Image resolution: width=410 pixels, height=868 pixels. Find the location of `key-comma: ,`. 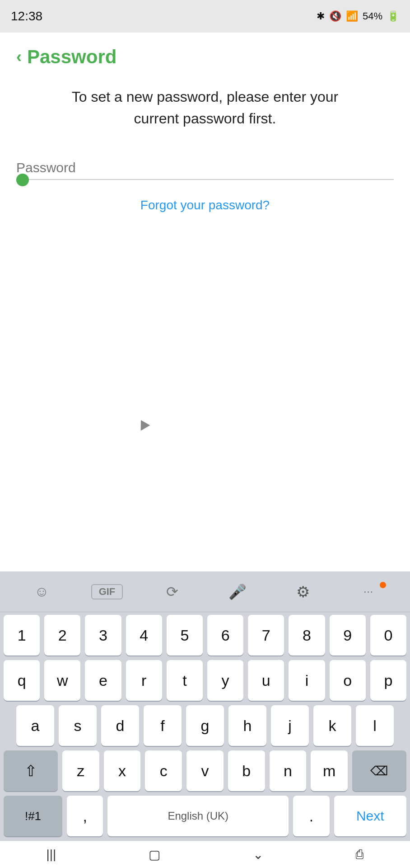

key-comma: , is located at coordinates (85, 816).